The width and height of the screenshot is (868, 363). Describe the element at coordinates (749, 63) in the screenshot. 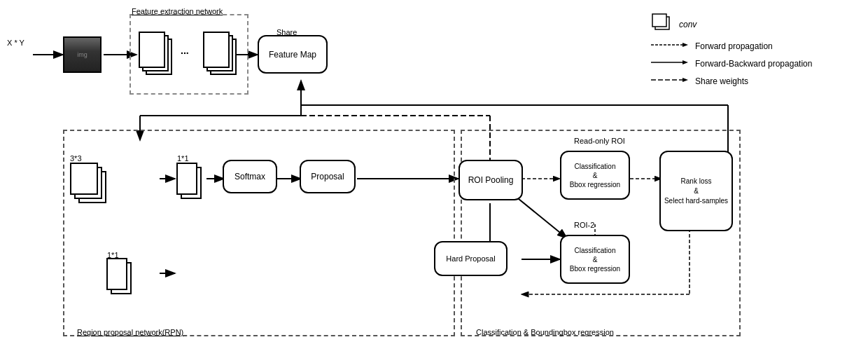

I see `legend-forward-backward: Forward-Backward propagation` at that location.